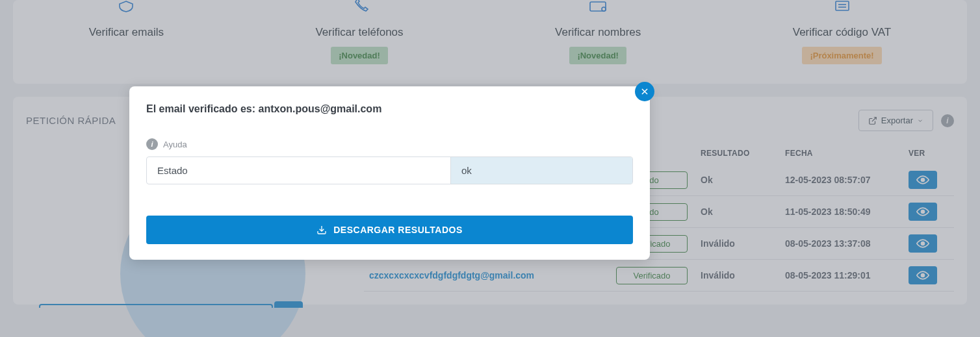 Image resolution: width=980 pixels, height=337 pixels. What do you see at coordinates (390, 230) in the screenshot?
I see `download-results-button: DESCARGAR RESULTADOS` at bounding box center [390, 230].